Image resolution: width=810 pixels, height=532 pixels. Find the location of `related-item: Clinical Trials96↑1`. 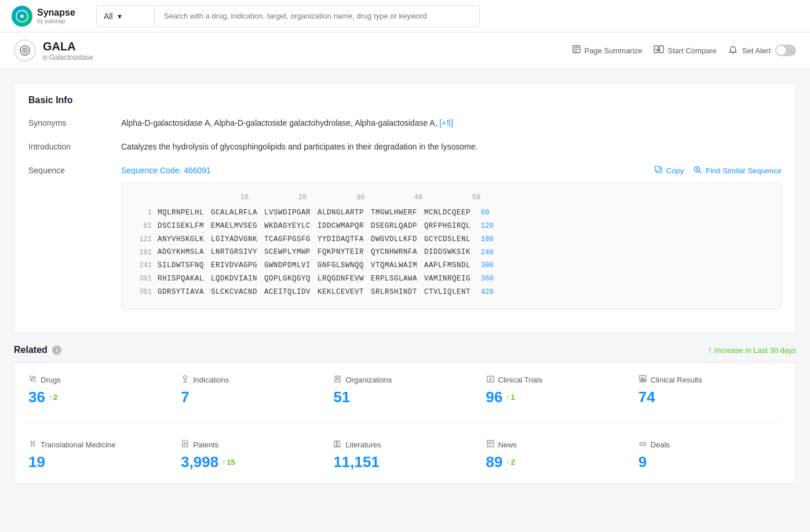

related-item: Clinical Trials96↑1 is located at coordinates (557, 391).